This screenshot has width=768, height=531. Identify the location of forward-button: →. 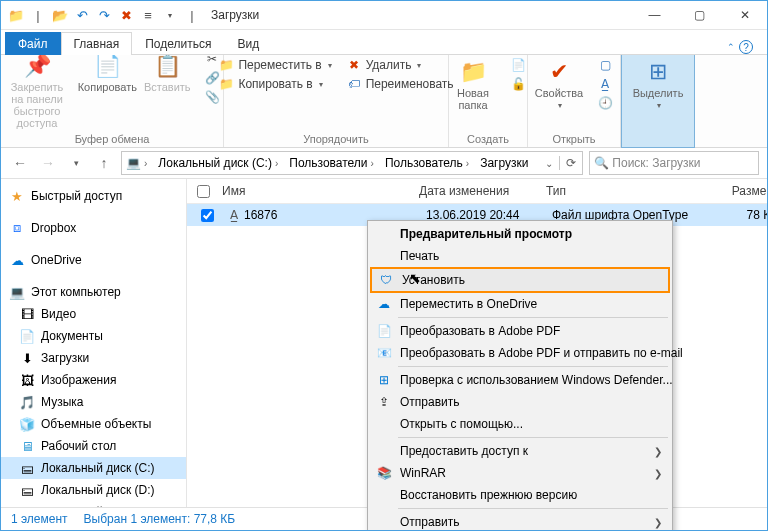
(48, 163).